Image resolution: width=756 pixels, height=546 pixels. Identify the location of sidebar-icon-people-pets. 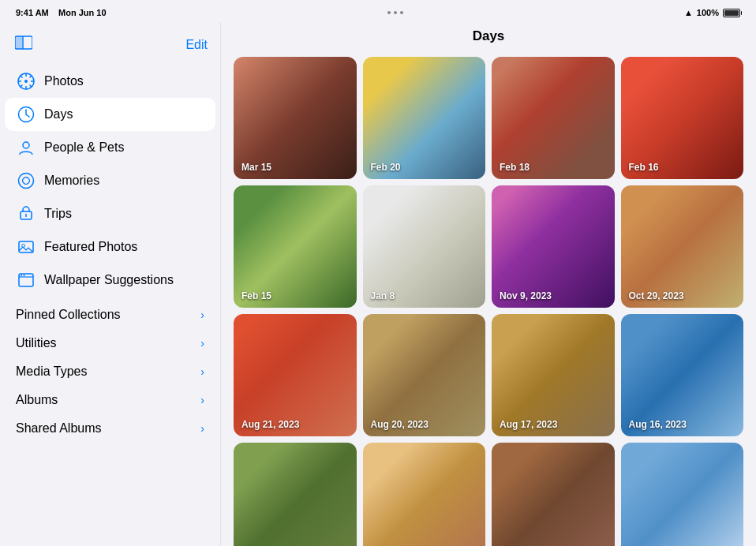
(26, 148).